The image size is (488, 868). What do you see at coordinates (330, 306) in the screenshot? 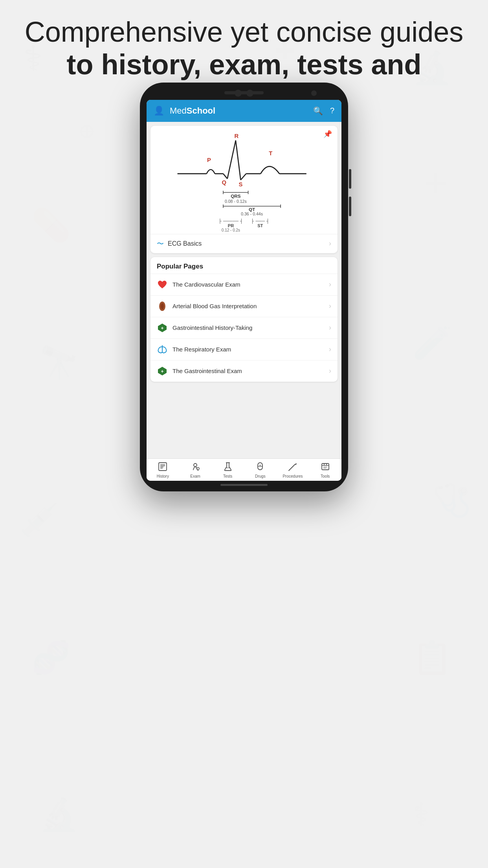
I see `abg-chevron: ›` at bounding box center [330, 306].